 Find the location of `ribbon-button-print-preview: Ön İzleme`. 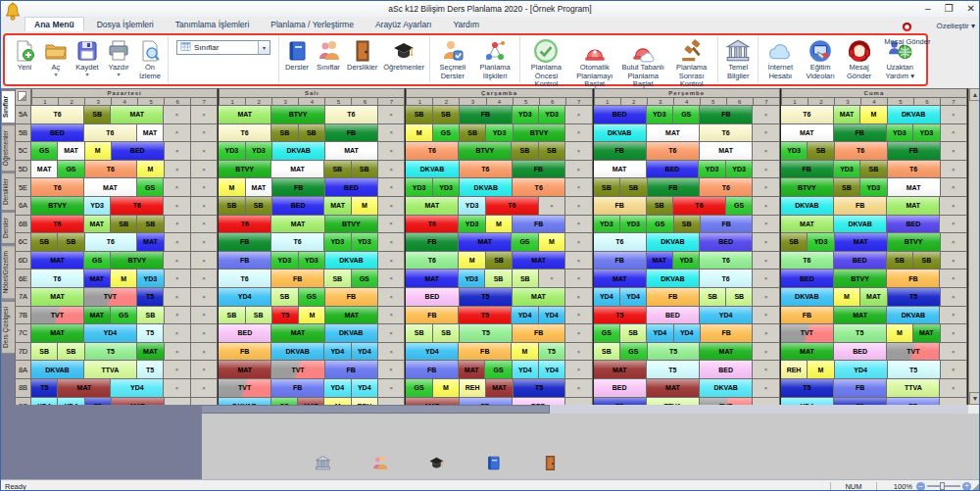

ribbon-button-print-preview: Ön İzleme is located at coordinates (150, 60).